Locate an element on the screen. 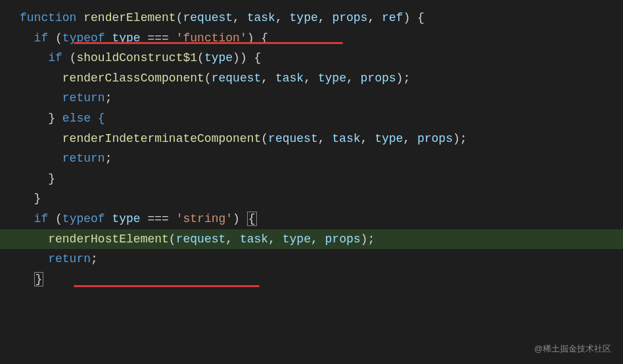 Image resolution: width=623 pixels, height=364 pixels. param: type is located at coordinates (304, 18).